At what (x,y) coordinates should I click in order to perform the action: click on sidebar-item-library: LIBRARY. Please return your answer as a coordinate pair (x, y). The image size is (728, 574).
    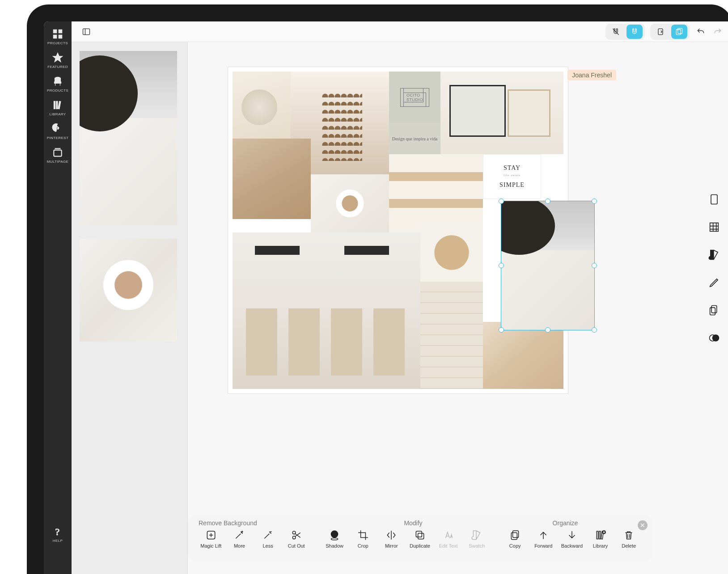
    Looking at the image, I should click on (58, 107).